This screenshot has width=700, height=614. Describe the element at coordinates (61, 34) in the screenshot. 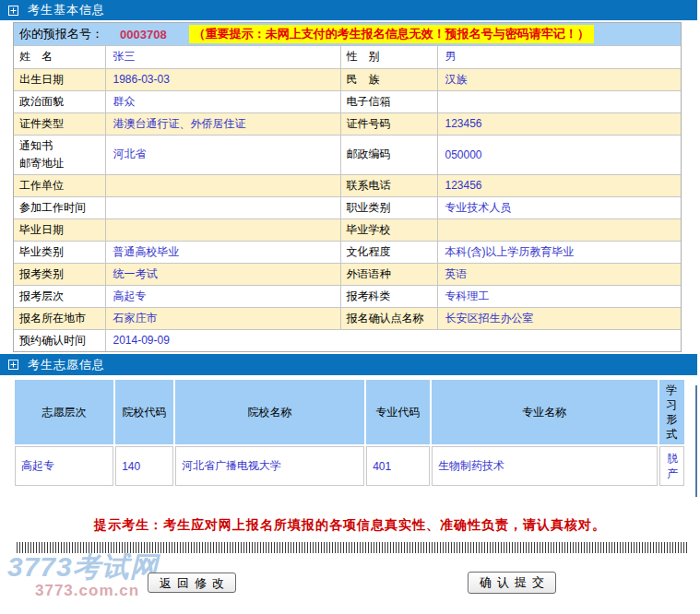

I see `prereg-number-label: 你的预报名号：` at that location.